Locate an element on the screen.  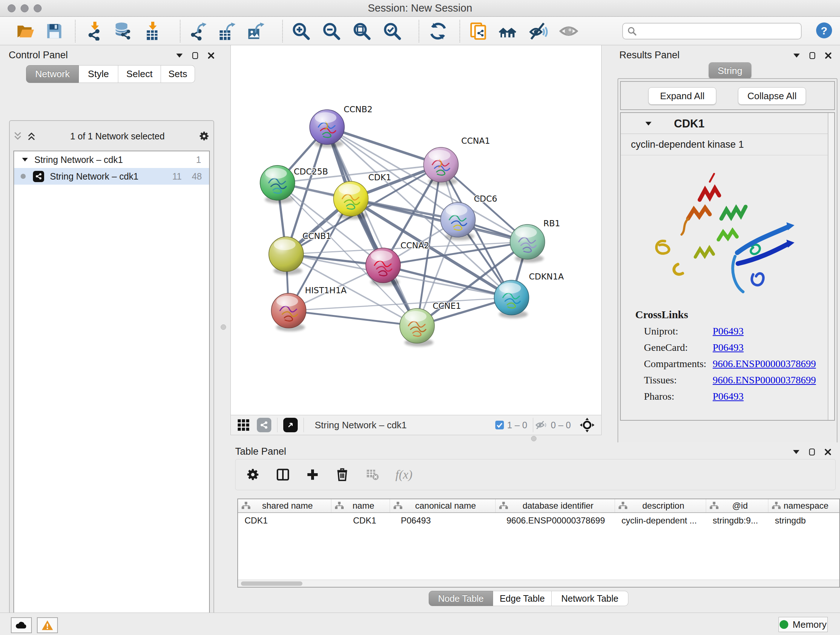
export-network-icon is located at coordinates (198, 31).